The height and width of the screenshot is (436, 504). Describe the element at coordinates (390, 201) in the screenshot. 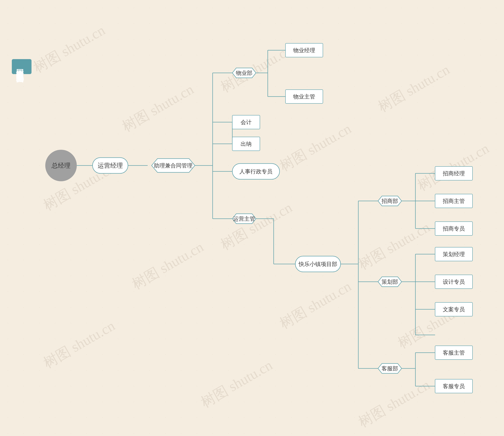

I see `node-investment-dept-text: 招商部` at that location.